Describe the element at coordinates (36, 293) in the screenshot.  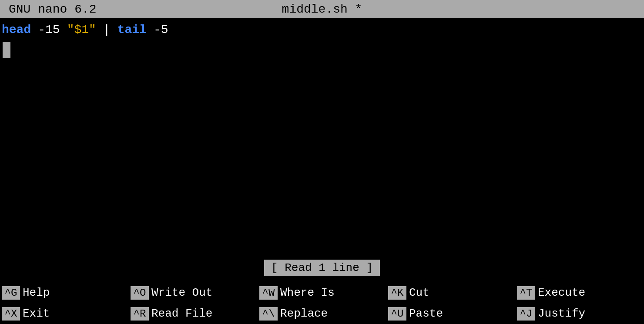
I see `shortcut-label-help: Help` at that location.